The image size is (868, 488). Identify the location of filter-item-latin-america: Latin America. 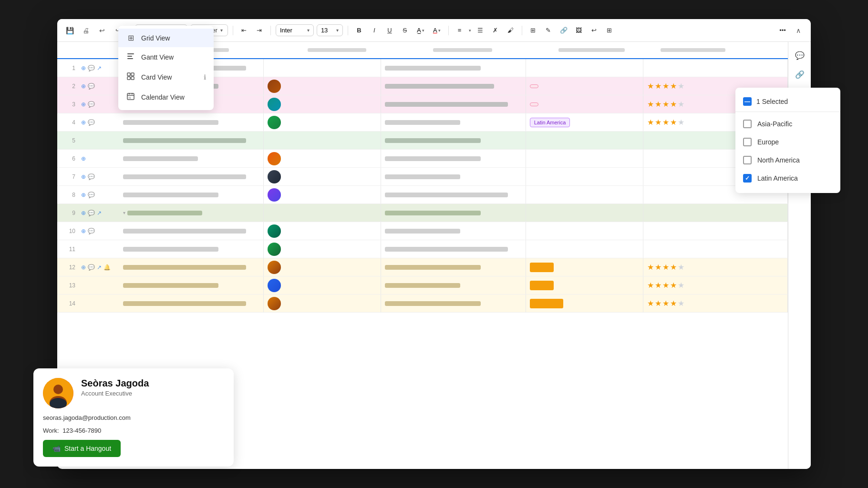
(788, 178).